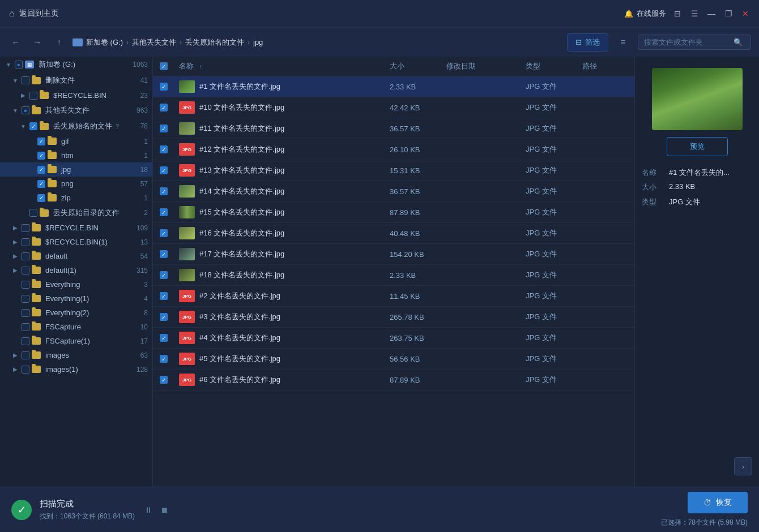 The height and width of the screenshot is (532, 759). What do you see at coordinates (394, 233) in the screenshot?
I see `table-row: #16 文件名丢失的文件.jpg 40.48 KB JPG 文件` at bounding box center [394, 233].